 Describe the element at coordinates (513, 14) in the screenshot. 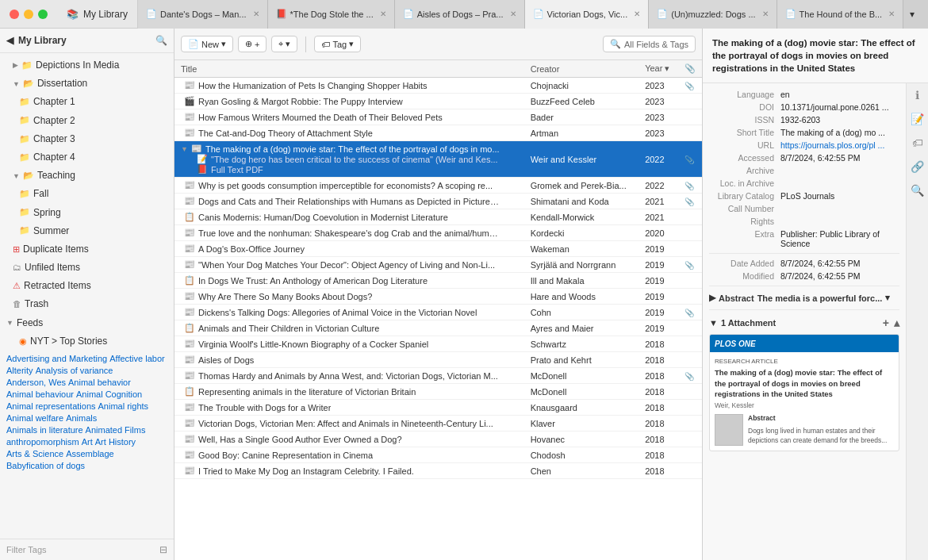

I see `tab-close-aisles: ✕` at that location.